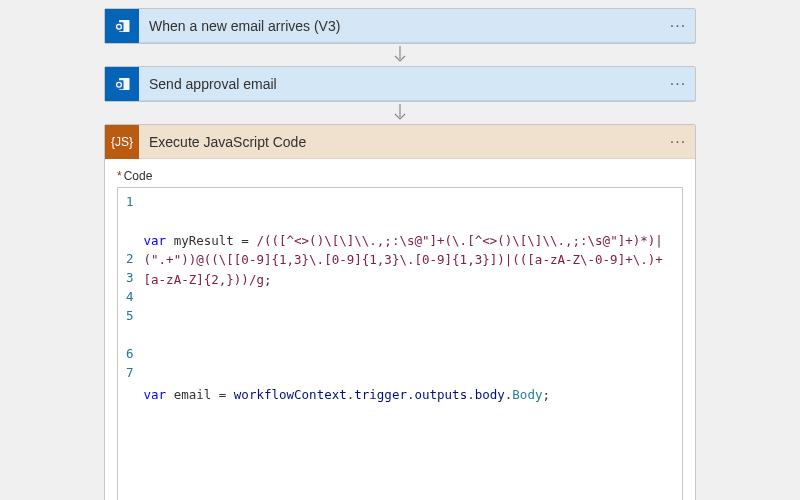 The height and width of the screenshot is (500, 800). I want to click on step-trigger-title: When a new email arrives (V3), so click(400, 26).